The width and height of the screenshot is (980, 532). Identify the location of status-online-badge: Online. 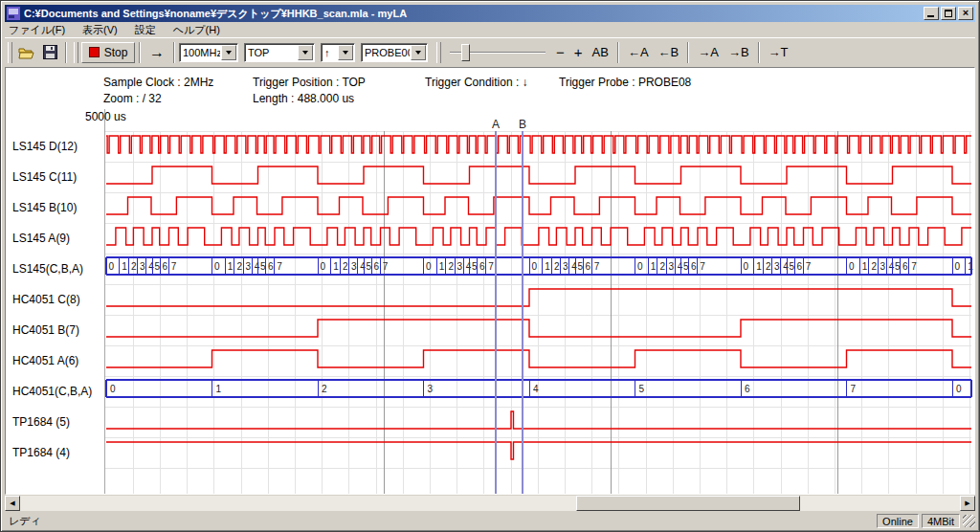
(898, 521).